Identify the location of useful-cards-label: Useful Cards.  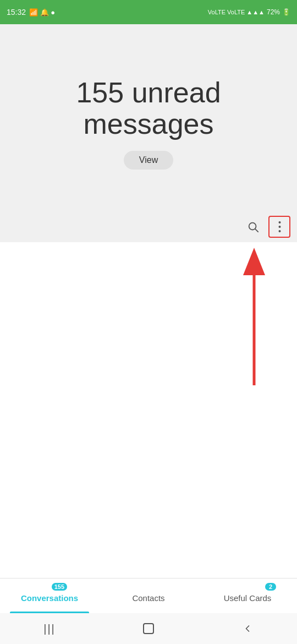
(248, 598).